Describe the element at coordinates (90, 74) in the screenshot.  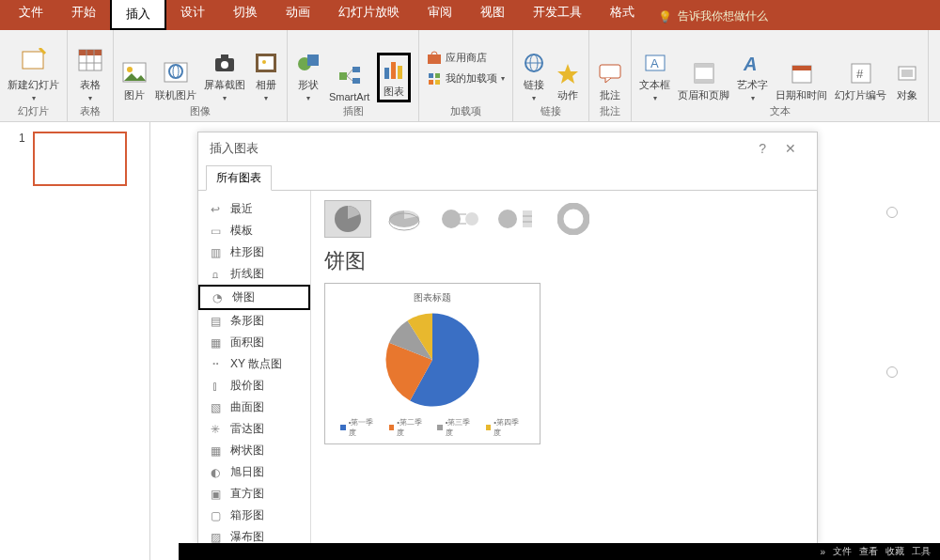
I see `table-button: 表格` at that location.